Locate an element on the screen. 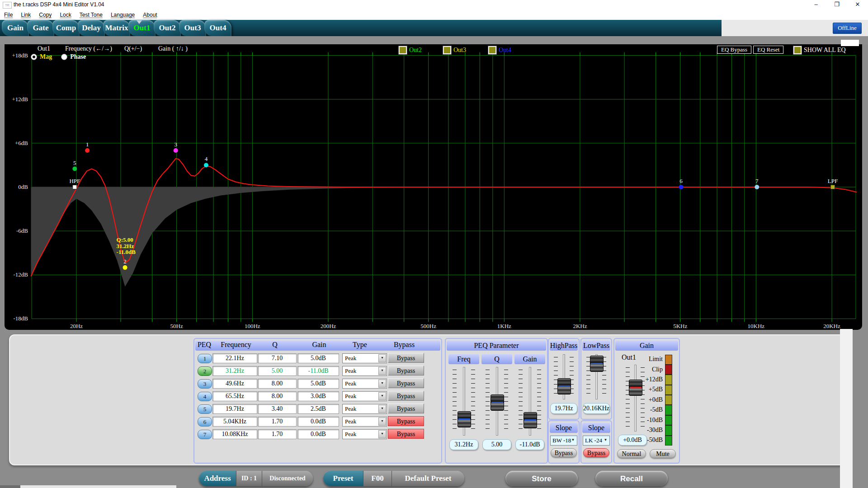 The height and width of the screenshot is (488, 868). peq-6-badge: 6 is located at coordinates (205, 422).